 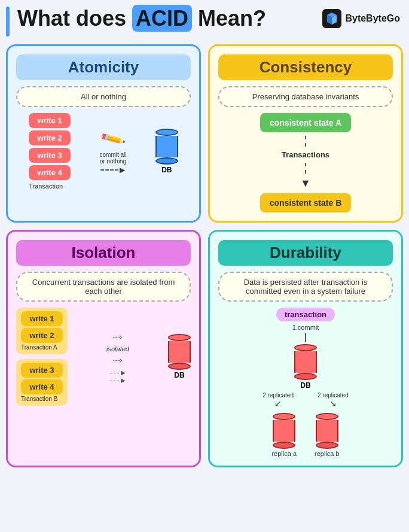 What do you see at coordinates (179, 357) in the screenshot?
I see `iso-db: DB` at bounding box center [179, 357].